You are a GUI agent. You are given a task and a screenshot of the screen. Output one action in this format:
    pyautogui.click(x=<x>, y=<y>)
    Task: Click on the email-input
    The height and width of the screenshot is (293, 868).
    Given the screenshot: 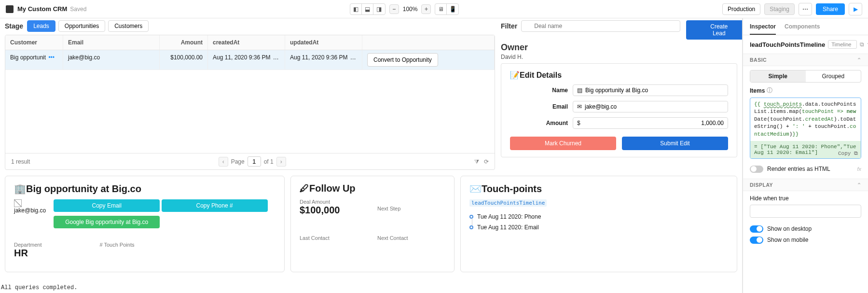 What is the action you would take?
    pyautogui.click(x=654, y=107)
    